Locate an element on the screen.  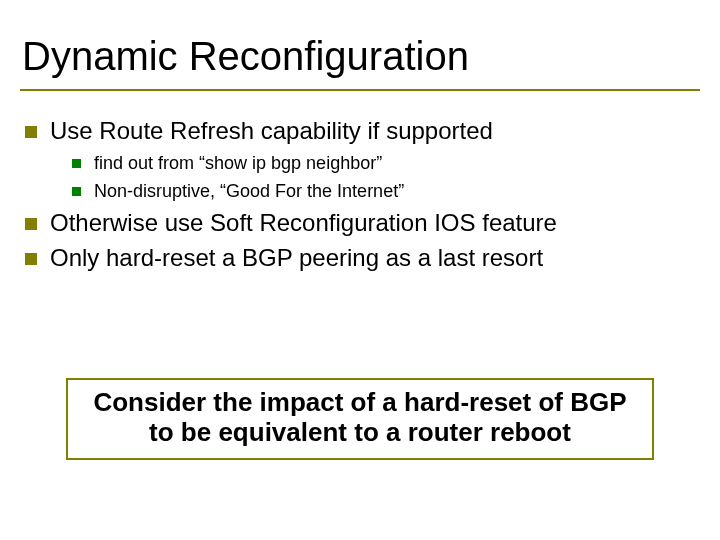
callout-text: Consider the impact of a hard-reset of B… is located at coordinates (360, 417).